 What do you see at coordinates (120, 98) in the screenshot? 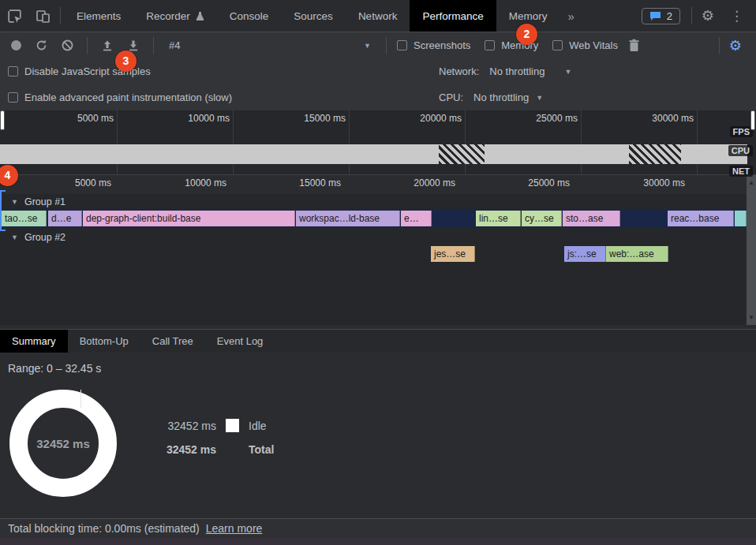
I see `checkbox-advanced-paint: Enable advanced paint instrumentation (s…` at bounding box center [120, 98].